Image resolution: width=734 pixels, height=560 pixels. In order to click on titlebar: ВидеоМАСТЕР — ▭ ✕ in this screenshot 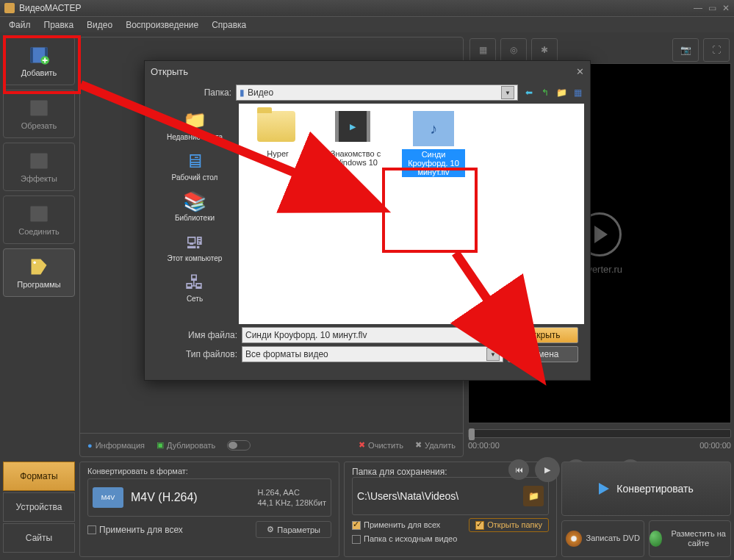, I will do `click(367, 8)`.